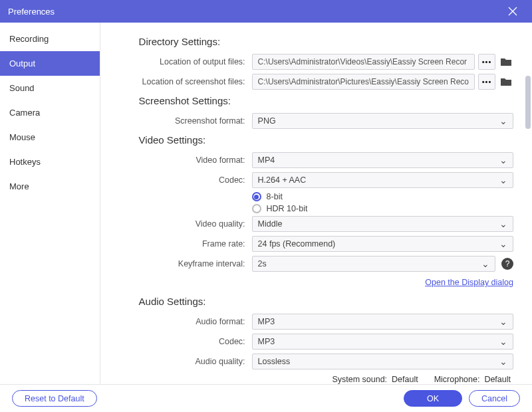 This screenshot has height=412, width=532. What do you see at coordinates (180, 160) in the screenshot?
I see `video-format-label: Video format:` at bounding box center [180, 160].